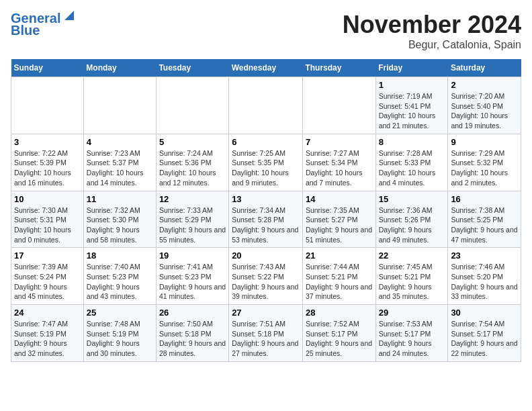  Describe the element at coordinates (339, 313) in the screenshot. I see `day-number: 28` at that location.